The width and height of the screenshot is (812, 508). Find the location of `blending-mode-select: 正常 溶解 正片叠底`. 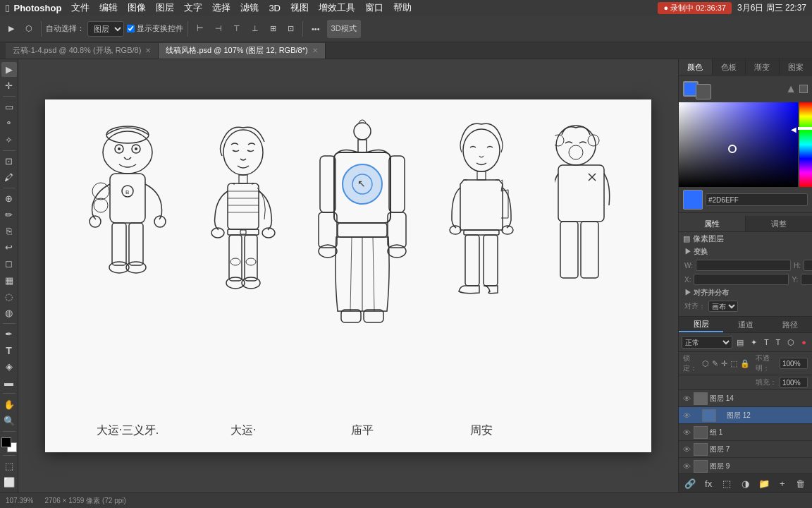

blending-mode-select: 正常 溶解 正片叠底 is located at coordinates (707, 342).